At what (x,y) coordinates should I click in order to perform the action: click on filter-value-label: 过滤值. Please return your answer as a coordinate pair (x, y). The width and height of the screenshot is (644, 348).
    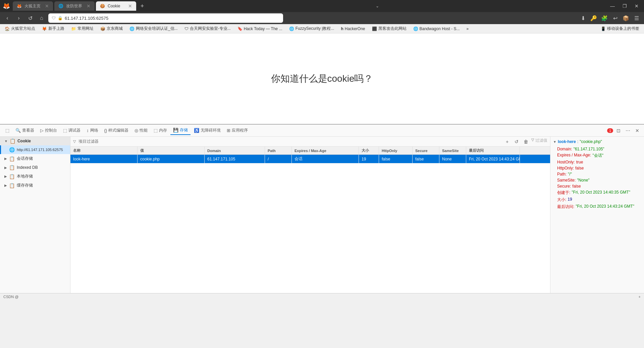
    Looking at the image, I should click on (541, 142).